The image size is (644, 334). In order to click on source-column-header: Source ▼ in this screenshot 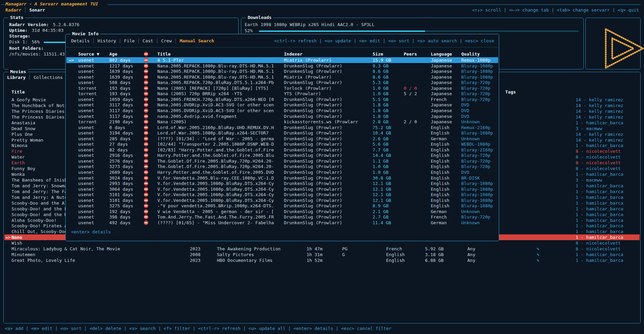, I will do `click(89, 54)`.